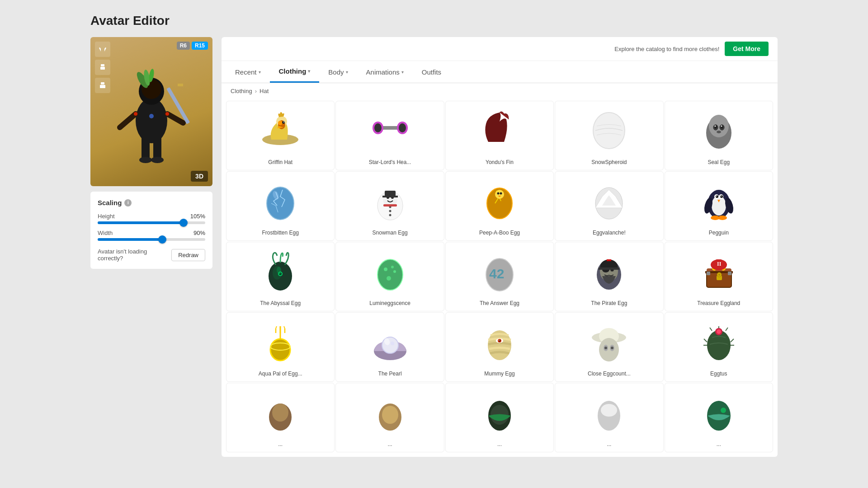 The height and width of the screenshot is (488, 868). Describe the element at coordinates (198, 216) in the screenshot. I see `height-value: 105%` at that location.